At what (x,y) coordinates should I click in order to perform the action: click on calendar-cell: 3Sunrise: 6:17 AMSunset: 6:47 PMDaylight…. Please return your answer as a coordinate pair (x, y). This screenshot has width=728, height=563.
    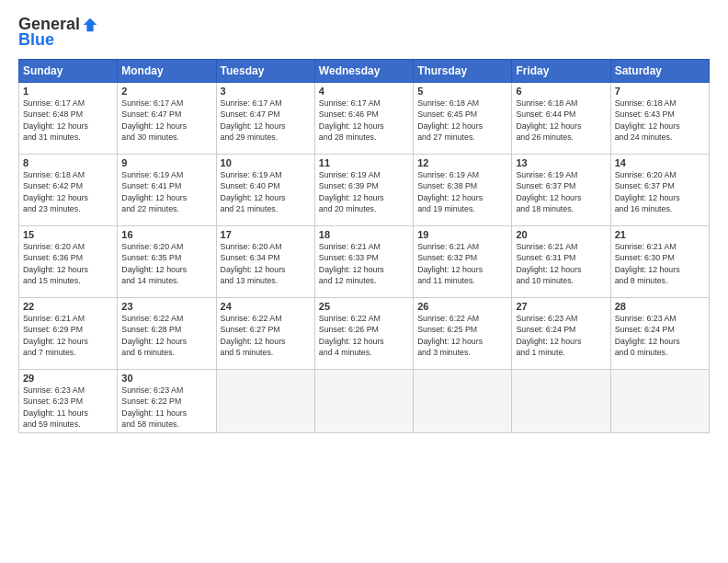
    Looking at the image, I should click on (265, 119).